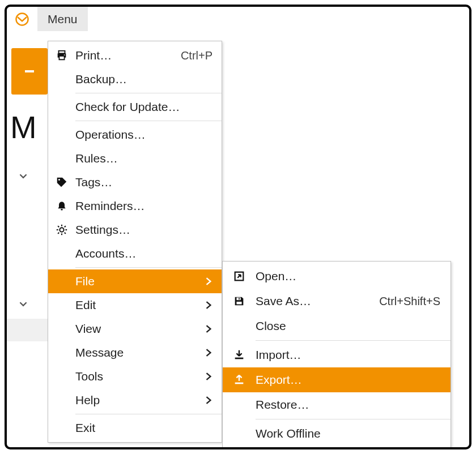 The height and width of the screenshot is (454, 476). I want to click on submenu-item-work-offline: Work Offline, so click(337, 434).